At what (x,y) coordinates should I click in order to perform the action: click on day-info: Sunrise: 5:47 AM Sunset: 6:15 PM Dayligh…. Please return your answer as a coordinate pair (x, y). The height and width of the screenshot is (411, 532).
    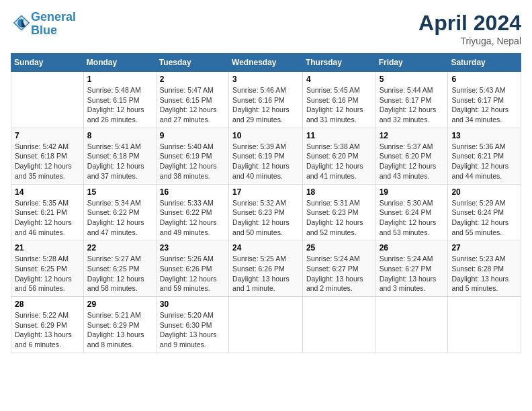
    Looking at the image, I should click on (192, 105).